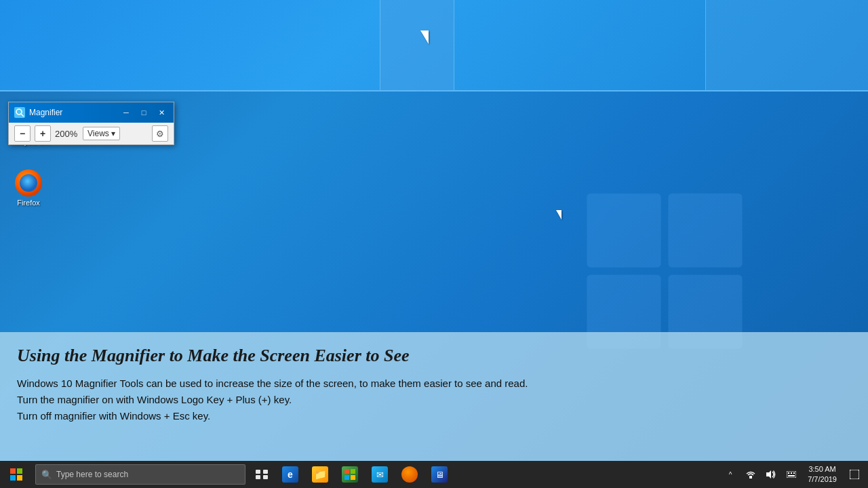  What do you see at coordinates (102, 134) in the screenshot?
I see `magnifier-views-button: Views ▾` at bounding box center [102, 134].